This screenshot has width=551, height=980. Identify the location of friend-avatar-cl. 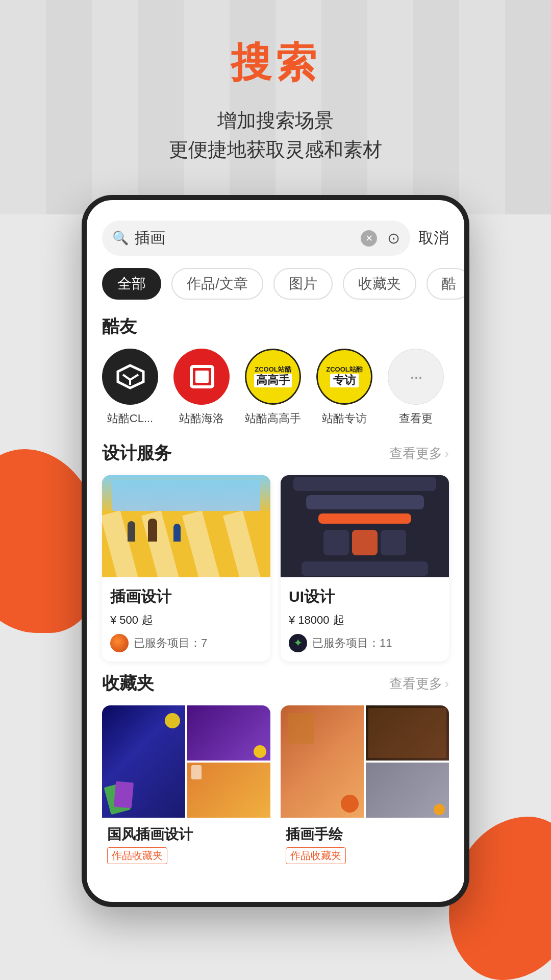
(130, 377).